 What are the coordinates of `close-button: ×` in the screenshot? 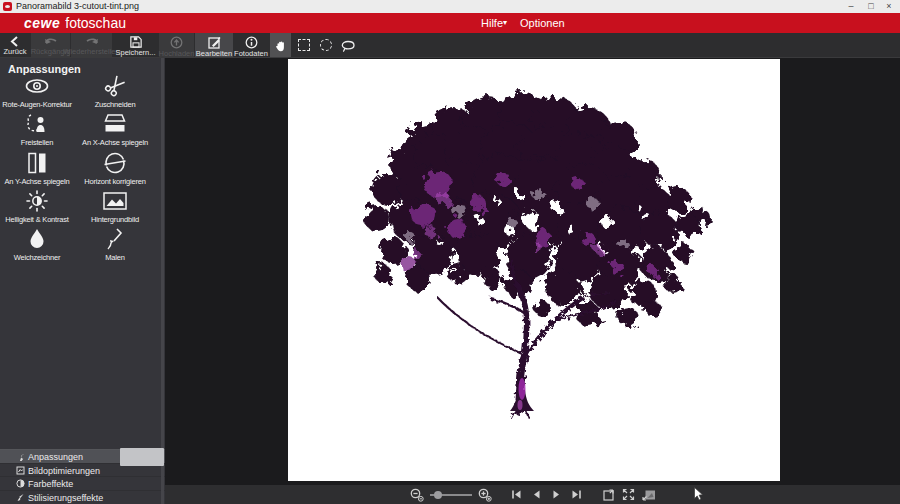 It's located at (889, 6).